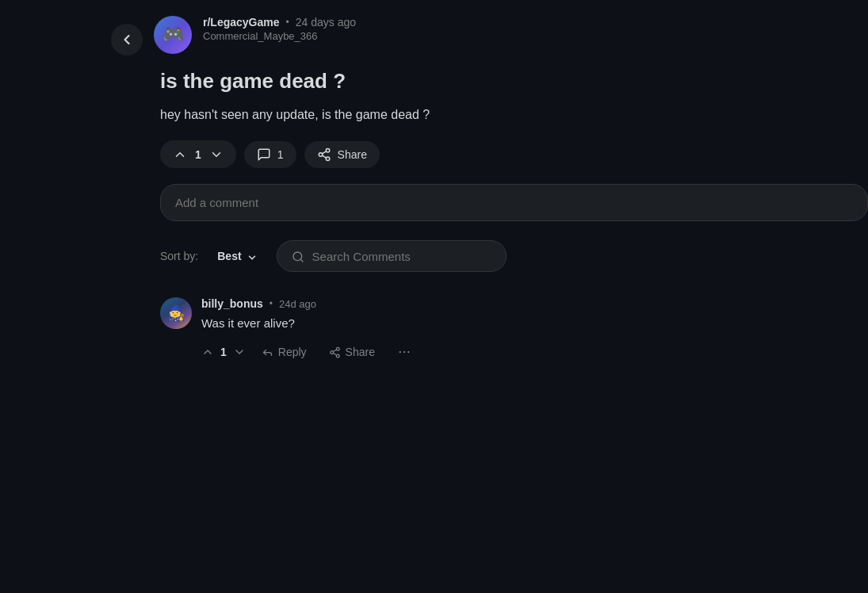  What do you see at coordinates (326, 22) in the screenshot?
I see `post-time: 24 days ago` at bounding box center [326, 22].